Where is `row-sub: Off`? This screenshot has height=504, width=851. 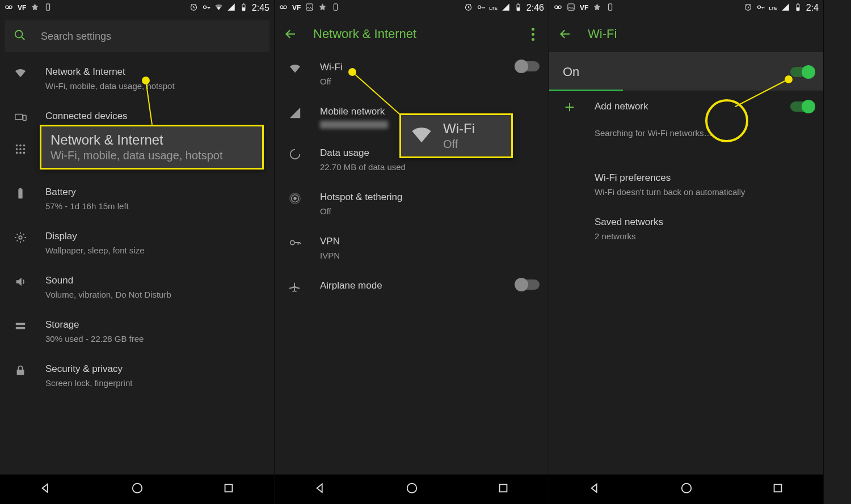 row-sub: Off is located at coordinates (430, 211).